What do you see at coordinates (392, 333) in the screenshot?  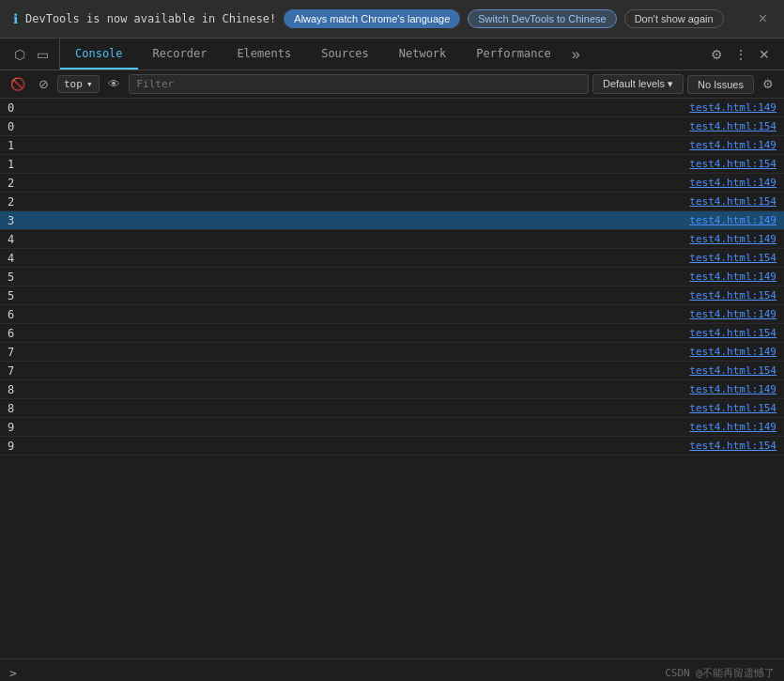 I see `log-row: 6test4.html:154` at bounding box center [392, 333].